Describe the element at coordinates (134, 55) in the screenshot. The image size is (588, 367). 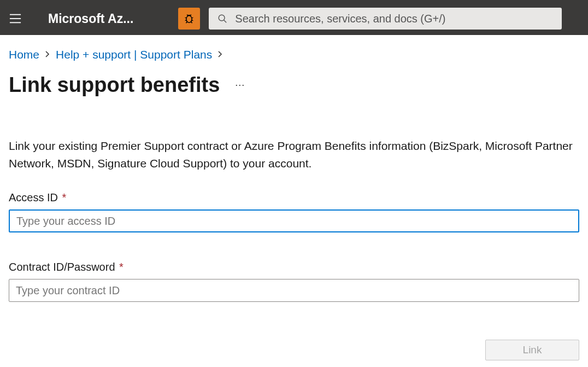
I see `breadcrumb-help-support: Help + support | Support Plans` at that location.